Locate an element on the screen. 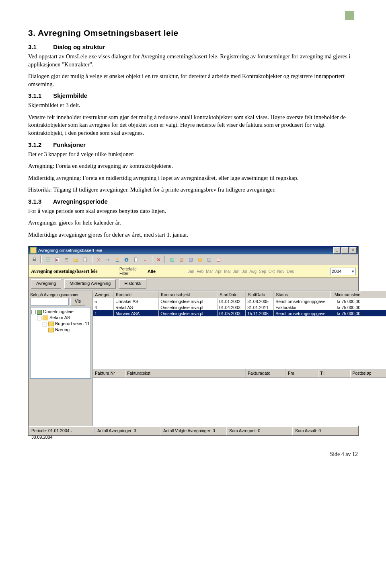 The height and width of the screenshot is (588, 386). heading-3: 3. Avregning Omsetningsbasert leie is located at coordinates (193, 33).